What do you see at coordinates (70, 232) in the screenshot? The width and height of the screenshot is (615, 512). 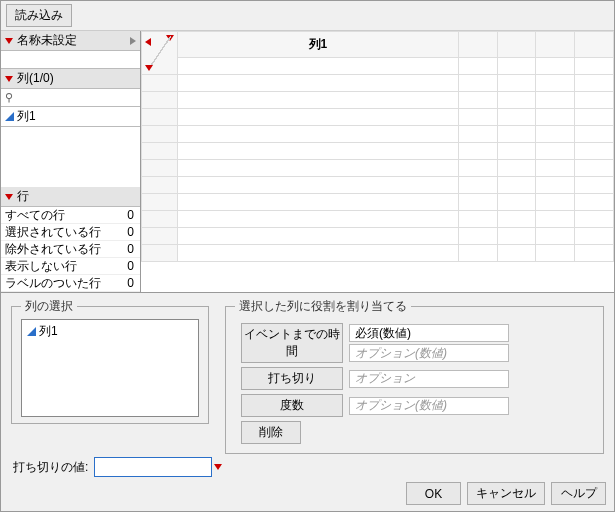 I see `row-stat: 選択されている行 0` at bounding box center [70, 232].